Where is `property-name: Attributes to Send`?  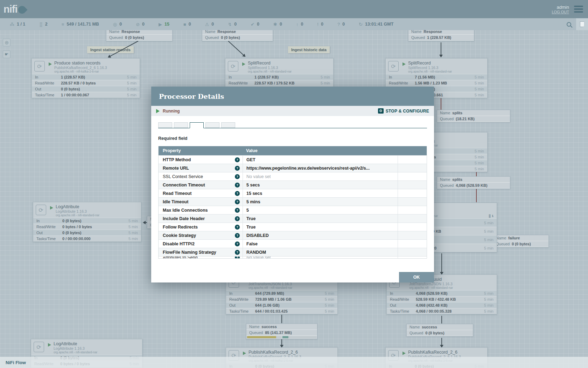 property-name: Attributes to Send is located at coordinates (199, 257).